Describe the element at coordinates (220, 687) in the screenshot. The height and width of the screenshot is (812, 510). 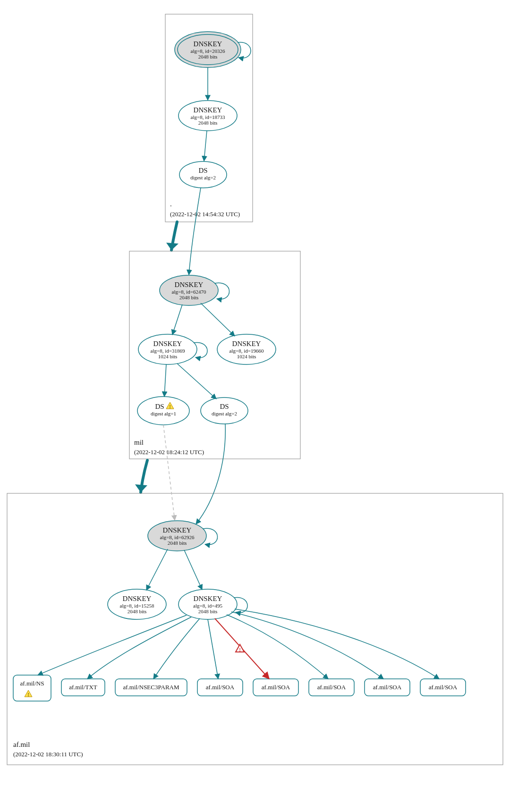
I see `rr-af-soa-1: af.mil/SOA` at that location.